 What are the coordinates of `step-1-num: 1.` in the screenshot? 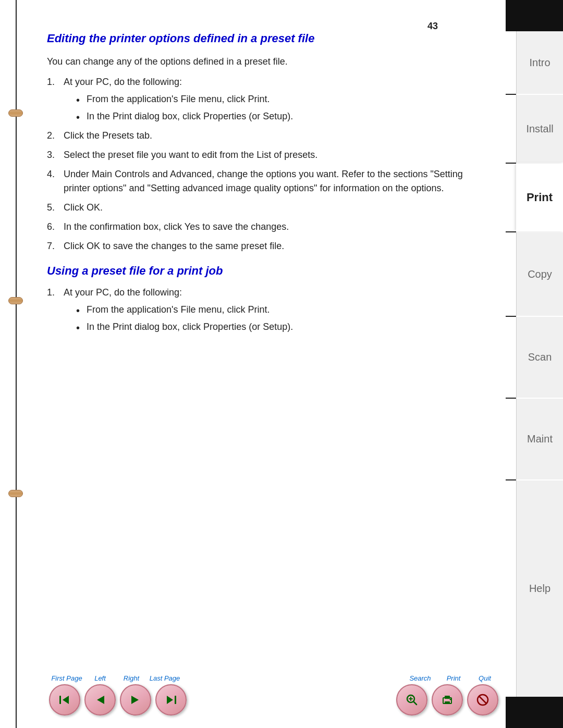 It's located at (51, 82).